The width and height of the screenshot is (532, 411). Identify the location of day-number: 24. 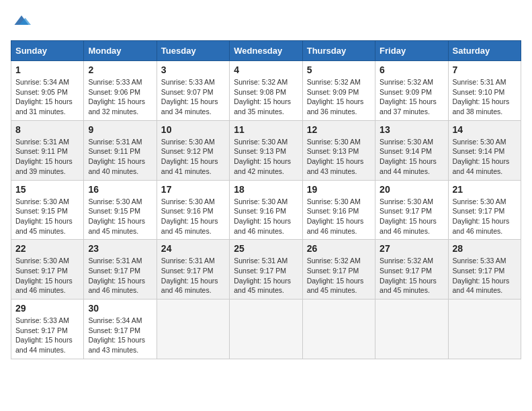
(193, 248).